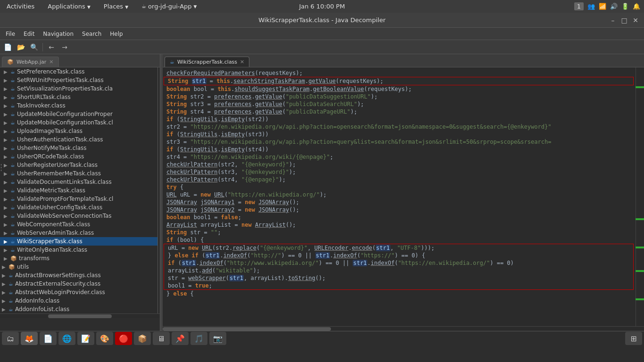  Describe the element at coordinates (51, 62) in the screenshot. I see `tab-close-left: ✕` at that location.